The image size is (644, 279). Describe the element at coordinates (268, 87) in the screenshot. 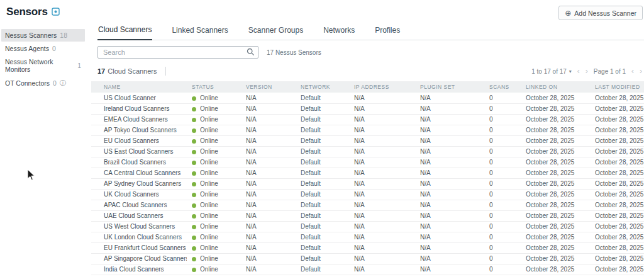

I see `column-header-version: VERSION` at that location.